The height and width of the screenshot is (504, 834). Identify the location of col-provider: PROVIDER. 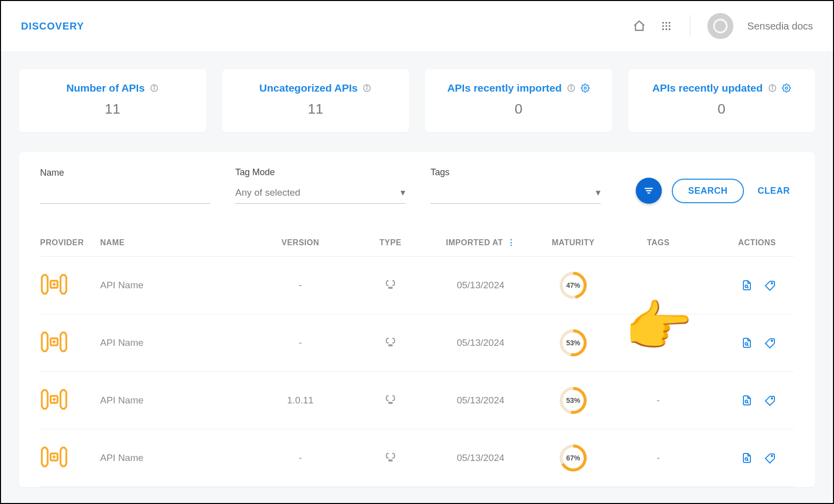
(70, 243).